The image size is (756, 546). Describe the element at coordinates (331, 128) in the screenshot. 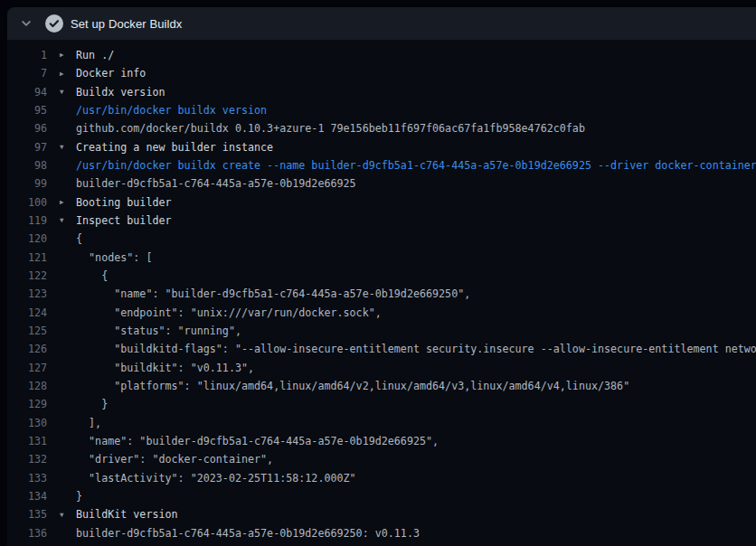

I see `log-line-text: github.com/docker/buildx 0.10.3+azure-1 …` at that location.